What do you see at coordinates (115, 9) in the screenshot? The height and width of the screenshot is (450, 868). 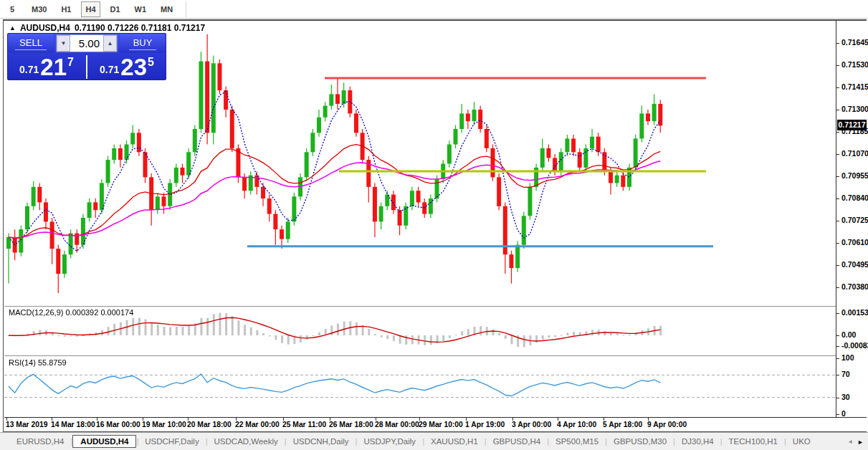 I see `timeframe-button-d1: D1` at bounding box center [115, 9].